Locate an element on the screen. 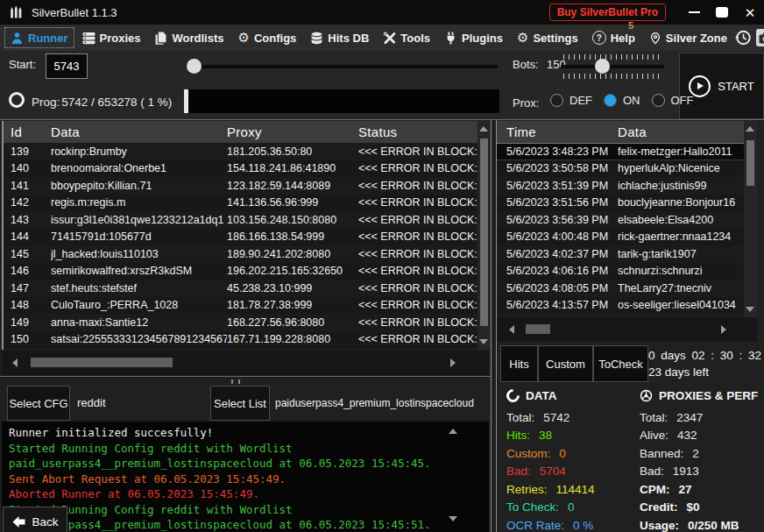 The height and width of the screenshot is (532, 764). buy-pro-button: Buy SilverBullet Pro is located at coordinates (608, 12).